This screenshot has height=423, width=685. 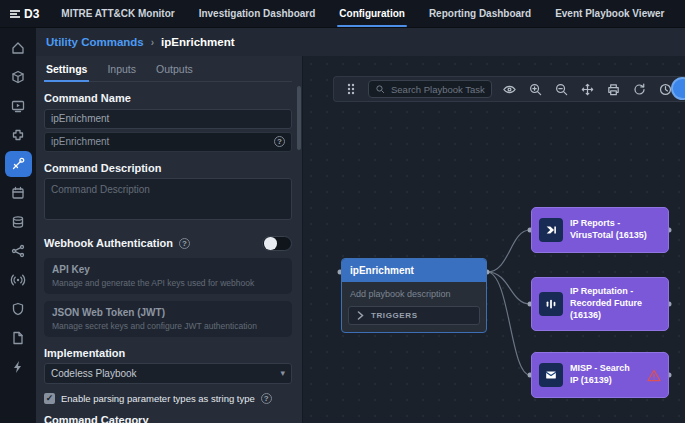 What do you see at coordinates (168, 98) in the screenshot?
I see `command-name-label: Command Name` at bounding box center [168, 98].